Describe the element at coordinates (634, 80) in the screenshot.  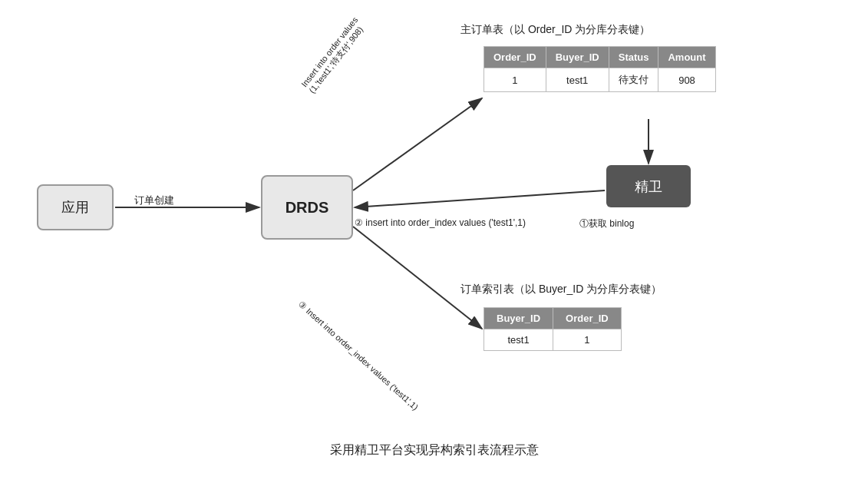
I see `main-cell-status: 待支付` at that location.